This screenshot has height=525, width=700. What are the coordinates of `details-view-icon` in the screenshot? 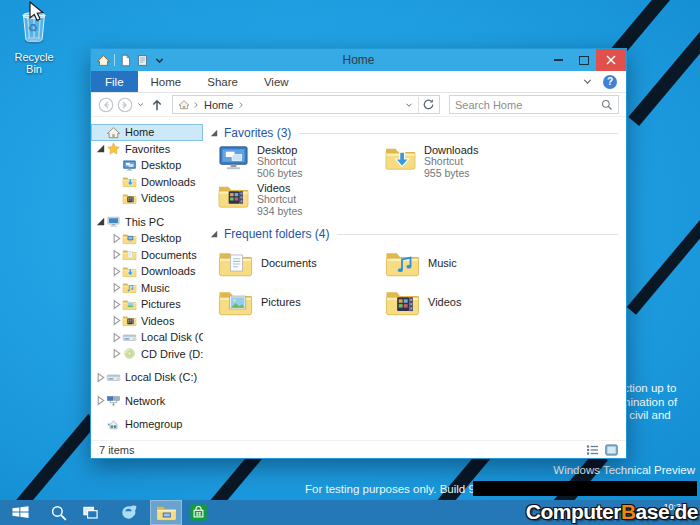 It's located at (592, 450).